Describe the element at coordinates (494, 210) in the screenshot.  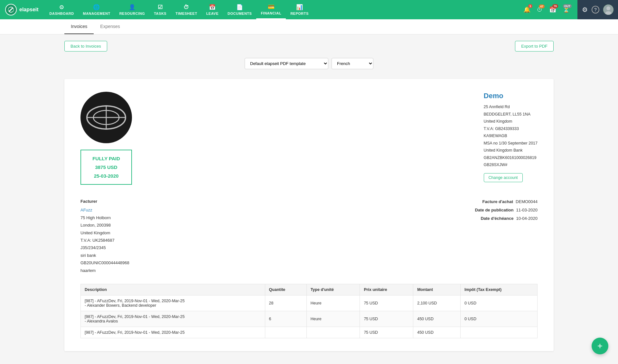
I see `publication-label: Date de publication` at that location.